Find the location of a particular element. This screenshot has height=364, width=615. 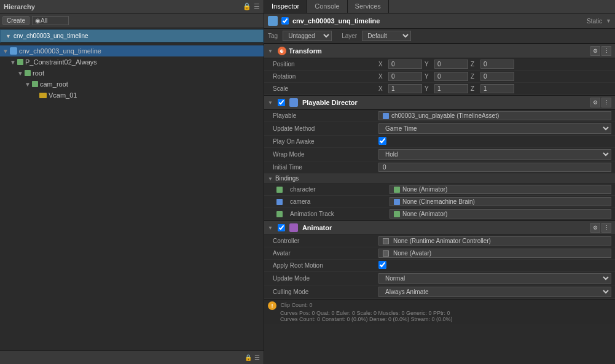

rotation-z is located at coordinates (498, 76).